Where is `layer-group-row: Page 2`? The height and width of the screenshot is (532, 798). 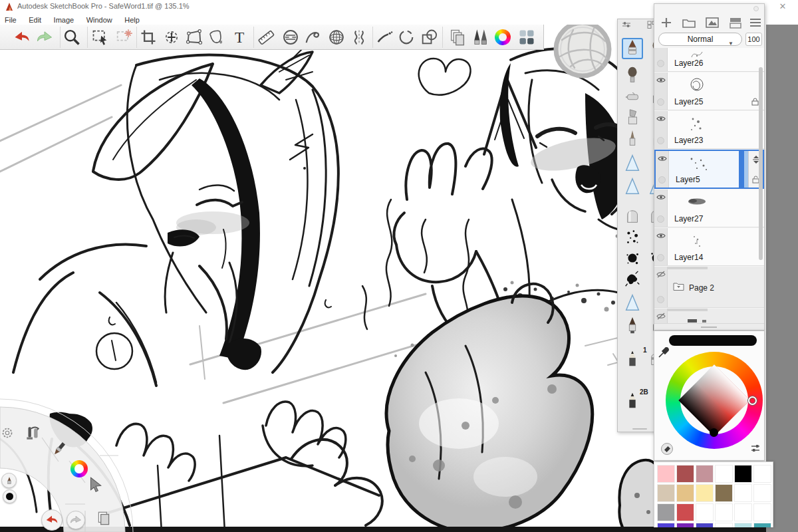 layer-group-row: Page 2 is located at coordinates (709, 287).